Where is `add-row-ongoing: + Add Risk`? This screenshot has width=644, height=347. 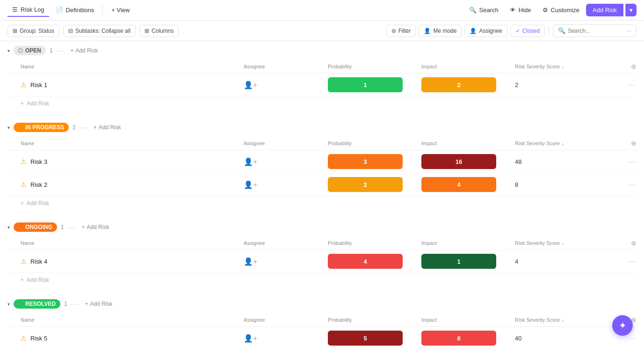 add-row-ongoing: + Add Risk is located at coordinates (322, 280).